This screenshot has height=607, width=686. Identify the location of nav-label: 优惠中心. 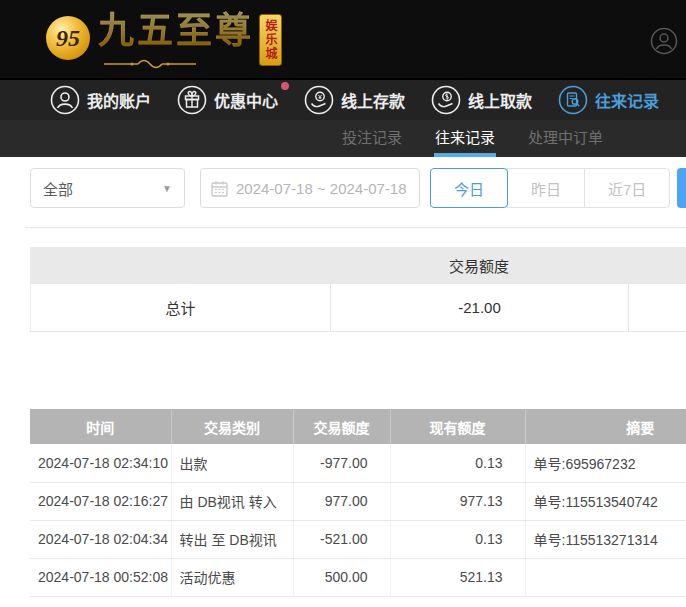
(246, 100).